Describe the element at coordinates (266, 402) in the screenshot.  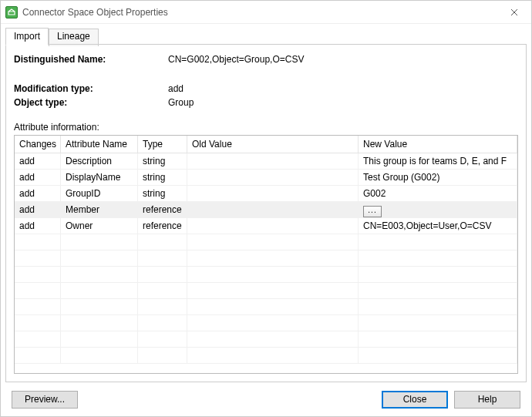
I see `button-bar: Preview... Close Help` at that location.